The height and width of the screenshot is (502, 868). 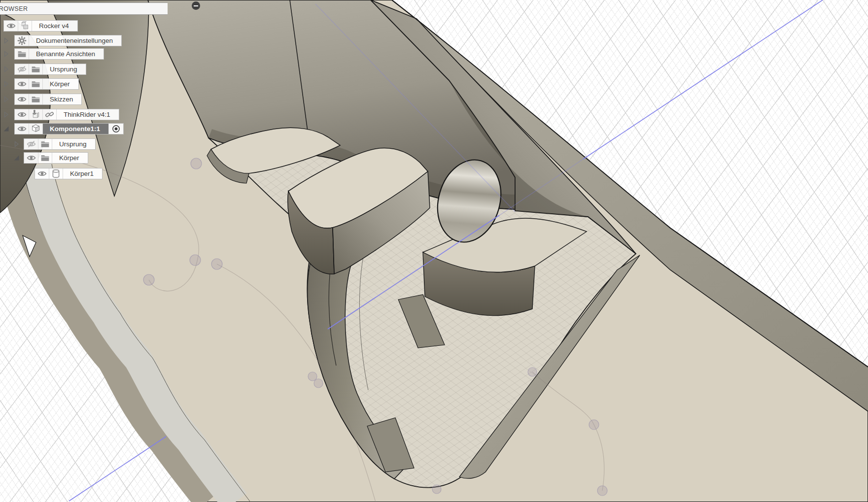 I want to click on gear-cell, so click(x=22, y=40).